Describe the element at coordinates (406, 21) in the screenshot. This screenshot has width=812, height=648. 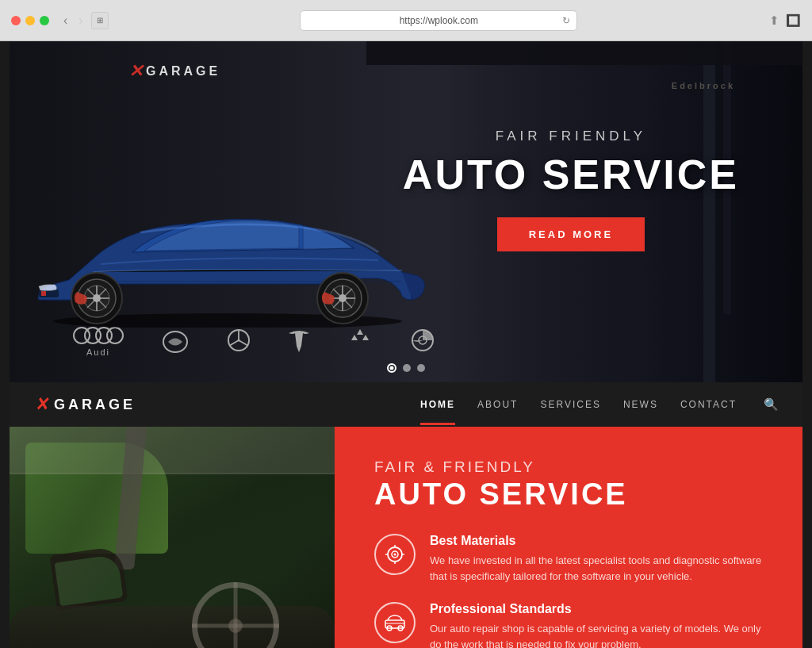
I see `browser-chrome: ‹ › ⊞ https://wplook.com ↻ ⬆ 🔲` at that location.